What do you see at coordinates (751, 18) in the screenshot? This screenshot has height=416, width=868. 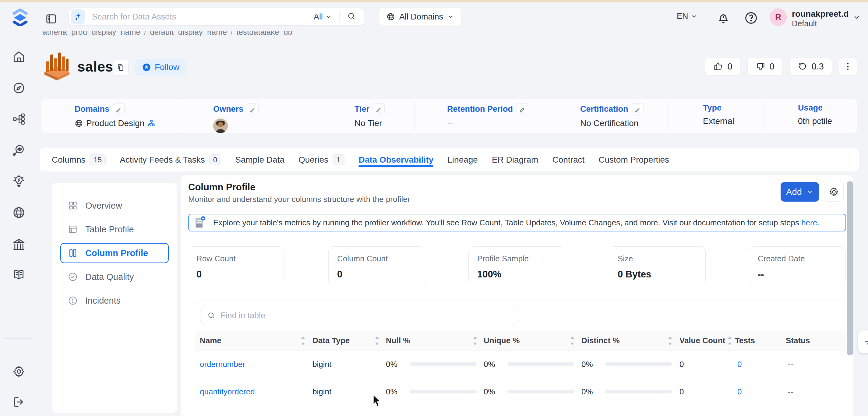 I see `help-icon` at bounding box center [751, 18].